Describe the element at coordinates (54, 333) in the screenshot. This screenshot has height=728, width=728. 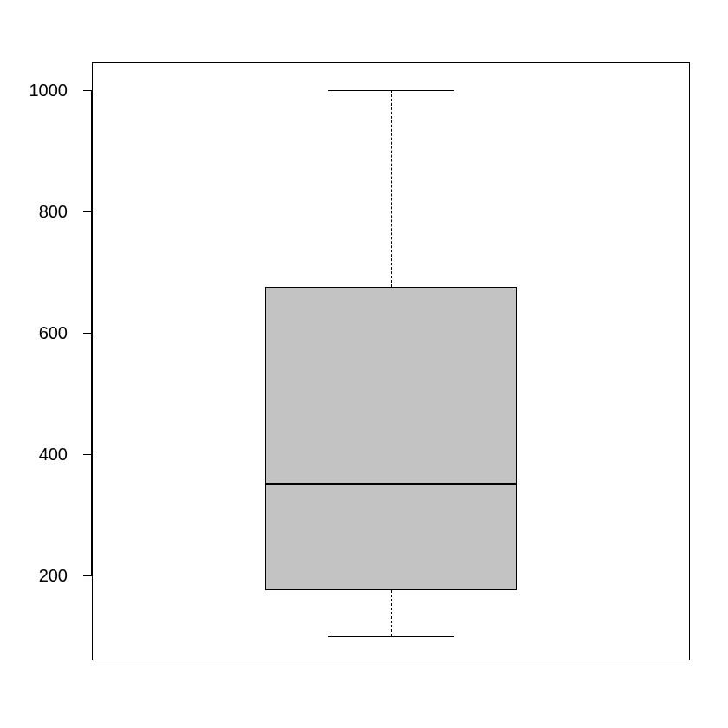
I see `y-tick-label: 600` at that location.